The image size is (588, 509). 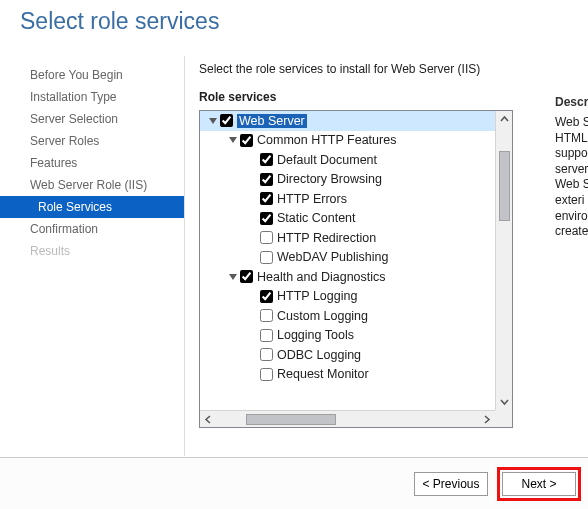 I want to click on tree-node: Logging Tools, so click(x=348, y=336).